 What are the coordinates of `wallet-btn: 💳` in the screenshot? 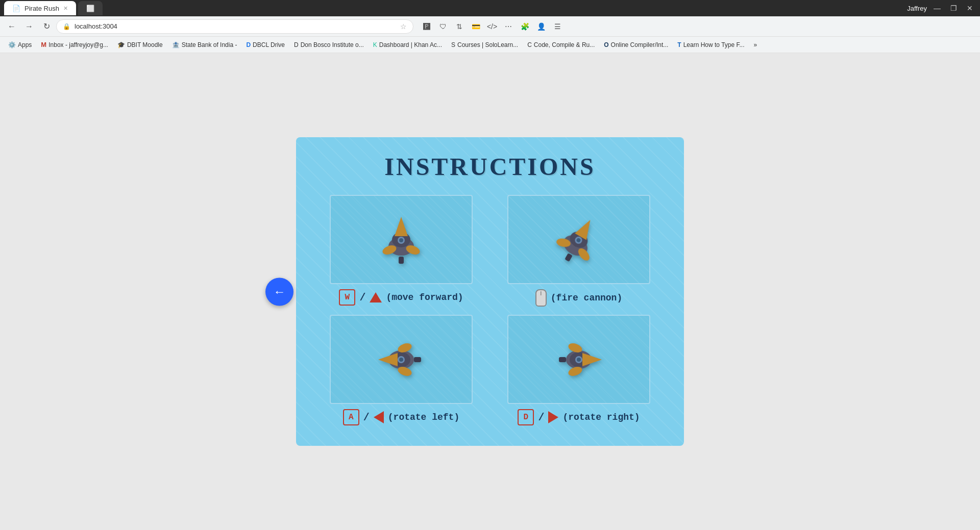 It's located at (476, 27).